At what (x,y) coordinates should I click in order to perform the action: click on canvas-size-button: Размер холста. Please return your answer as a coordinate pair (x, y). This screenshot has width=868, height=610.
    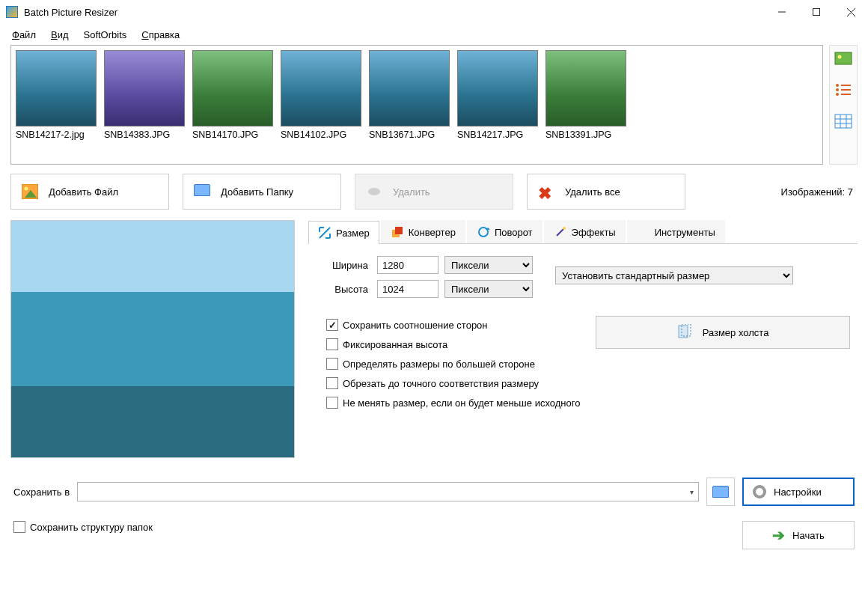
    Looking at the image, I should click on (723, 332).